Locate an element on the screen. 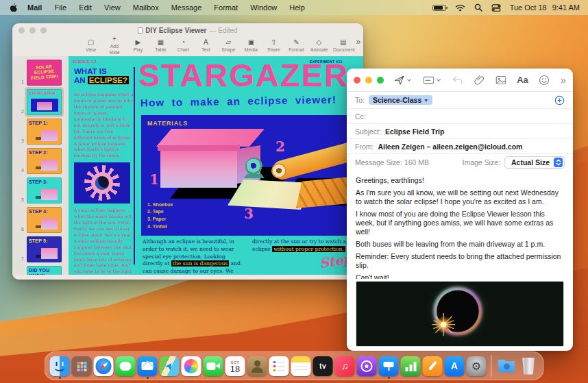  from-label: From: is located at coordinates (365, 147).